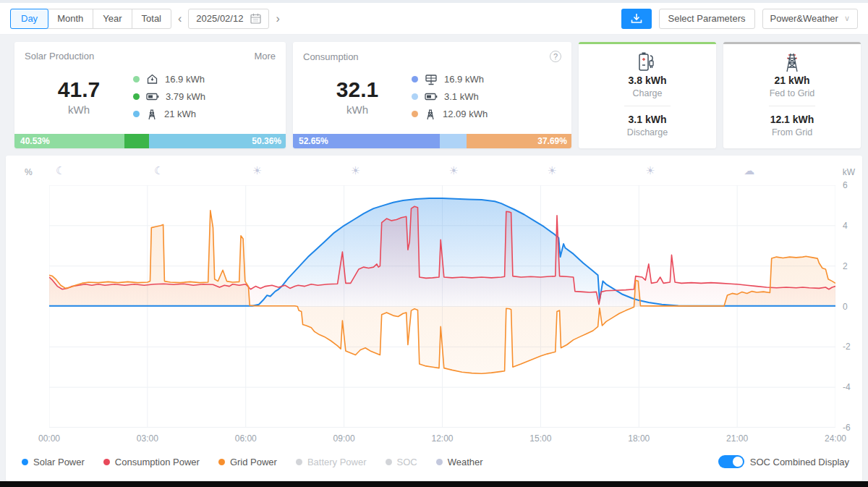 Image resolution: width=868 pixels, height=487 pixels. Describe the element at coordinates (433, 96) in the screenshot. I see `consumption-card: Consumption ? 32.1 kWh 16.9 kW` at that location.